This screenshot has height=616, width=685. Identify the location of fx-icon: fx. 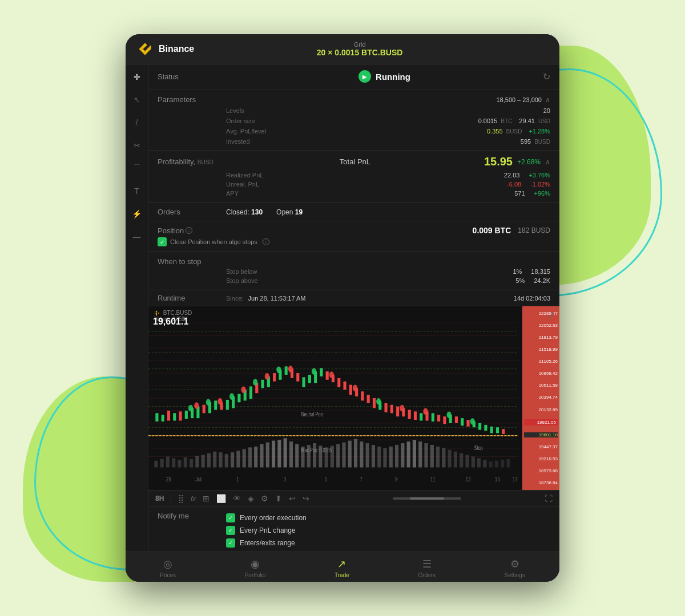
(193, 499).